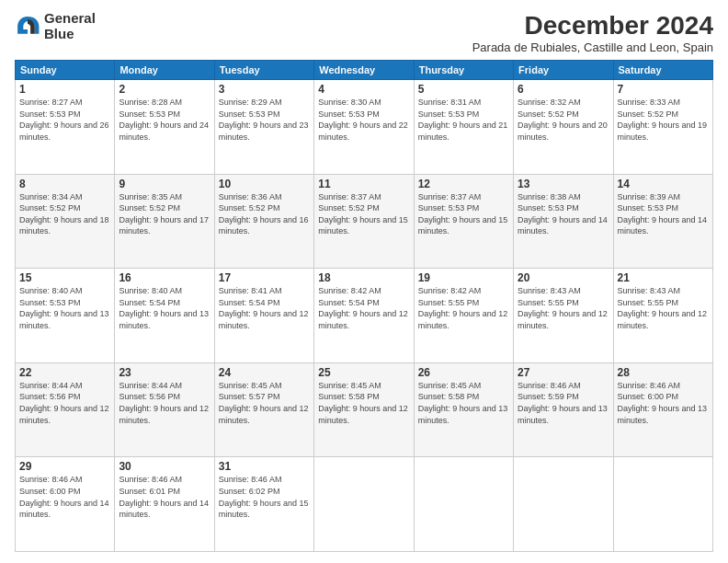  I want to click on day-number: 6, so click(563, 89).